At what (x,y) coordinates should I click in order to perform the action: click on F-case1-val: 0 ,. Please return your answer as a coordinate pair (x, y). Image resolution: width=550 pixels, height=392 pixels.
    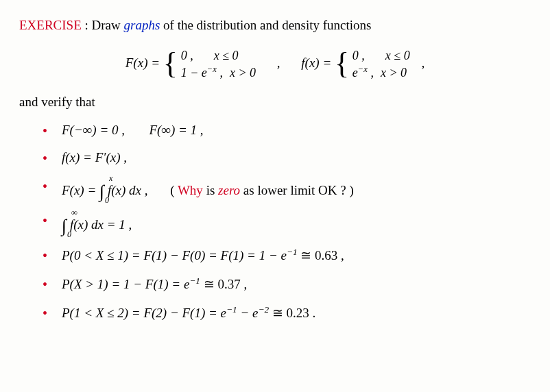
    Looking at the image, I should click on (187, 56).